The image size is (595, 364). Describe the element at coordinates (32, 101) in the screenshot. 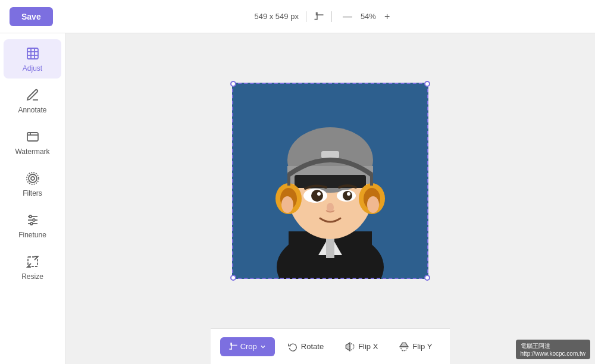

I see `sidebar-item-annotate: Annotate` at that location.